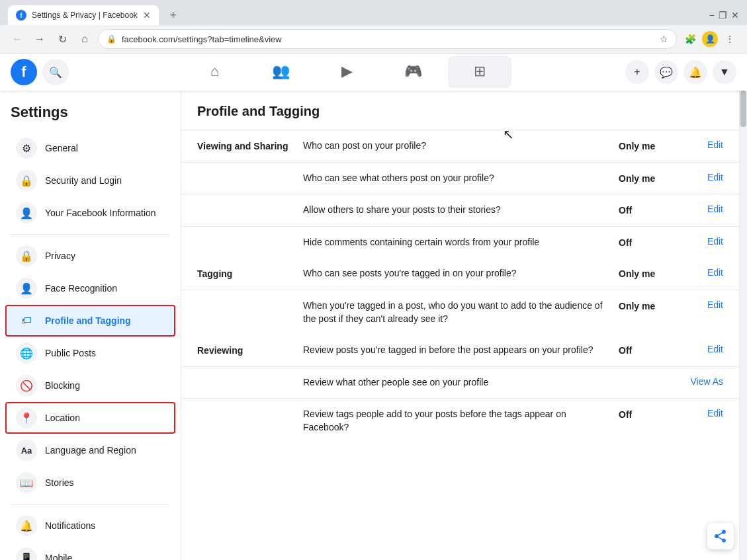 The height and width of the screenshot is (560, 747). I want to click on nav-gaming: 🎮, so click(414, 72).